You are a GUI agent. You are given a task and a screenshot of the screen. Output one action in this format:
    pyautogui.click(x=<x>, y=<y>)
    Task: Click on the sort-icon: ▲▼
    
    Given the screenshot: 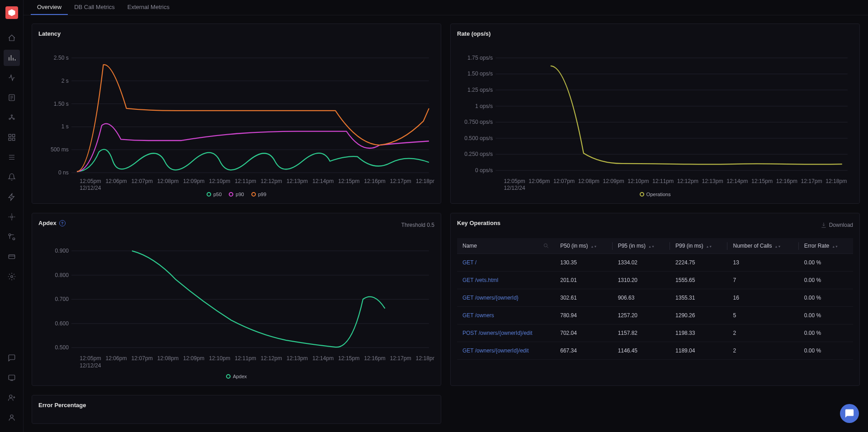 What is the action you would take?
    pyautogui.click(x=594, y=247)
    